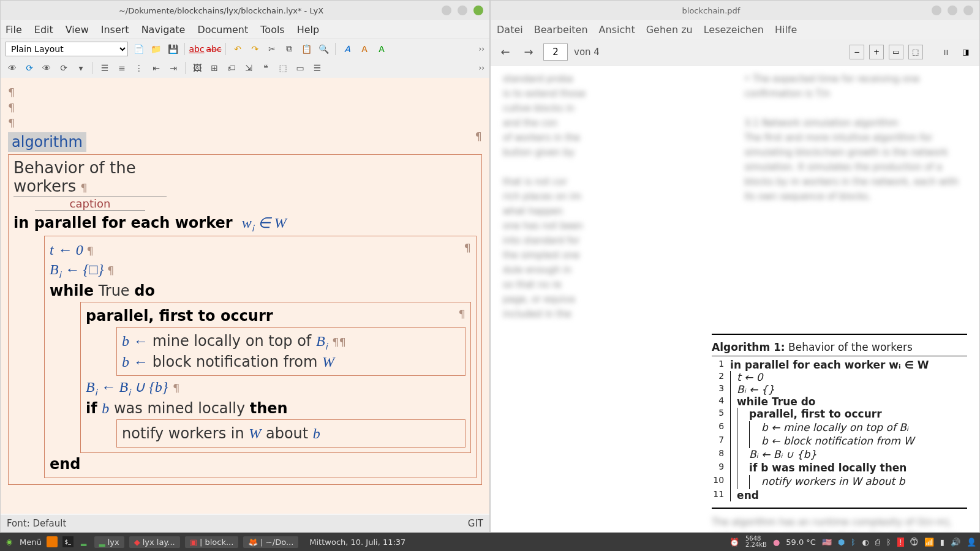 The height and width of the screenshot is (551, 980). I want to click on redo-icon: ↷, so click(255, 49).